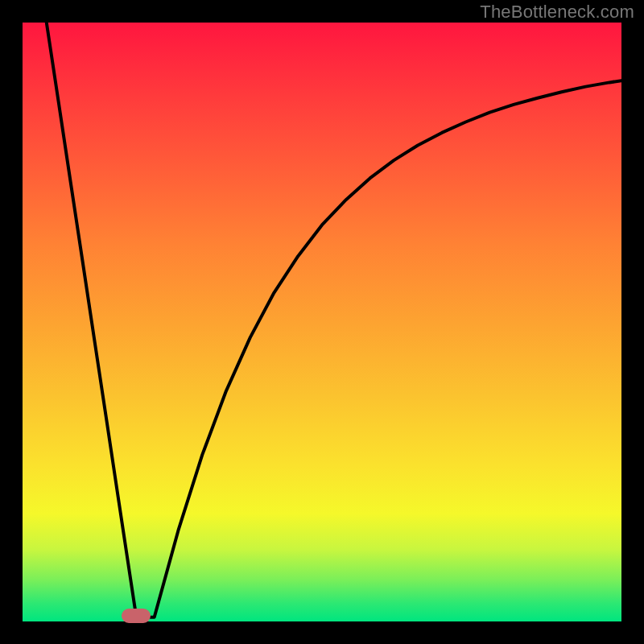 This screenshot has width=644, height=644. I want to click on watermark-text: TheBottleneck.com, so click(557, 12).